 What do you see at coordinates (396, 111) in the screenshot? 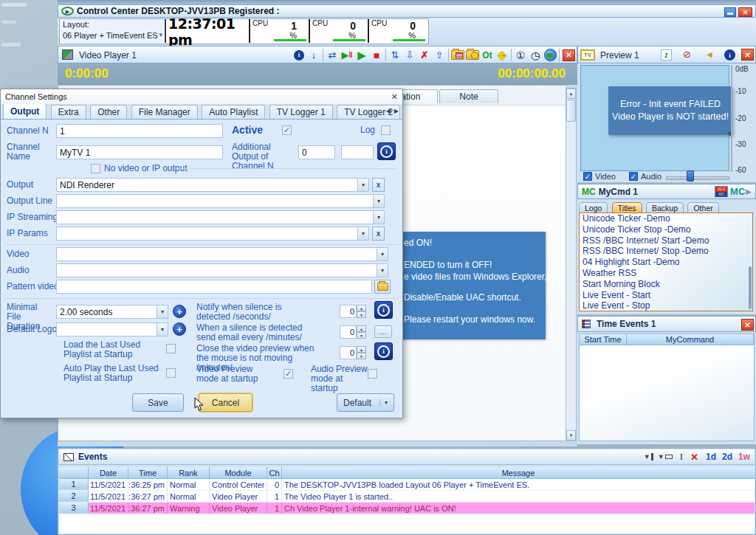
I see `tab-scroll-right-icon: ▶` at bounding box center [396, 111].